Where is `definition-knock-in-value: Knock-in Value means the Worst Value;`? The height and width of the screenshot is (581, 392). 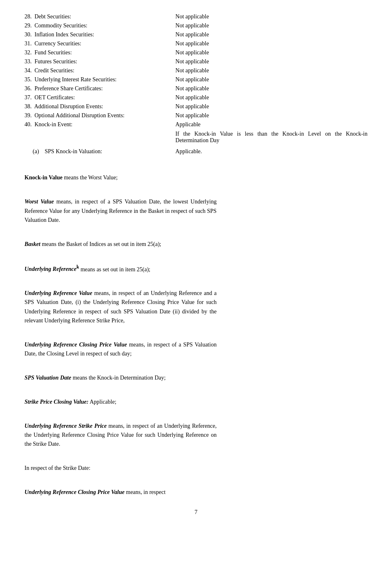
definition-knock-in-value: Knock-in Value means the Worst Value; is located at coordinates (196, 173).